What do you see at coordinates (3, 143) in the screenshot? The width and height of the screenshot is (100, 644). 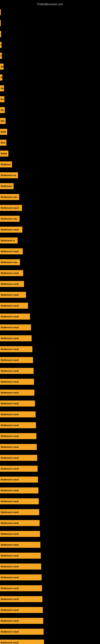 I see `bar-label: Bott` at bounding box center [3, 143].